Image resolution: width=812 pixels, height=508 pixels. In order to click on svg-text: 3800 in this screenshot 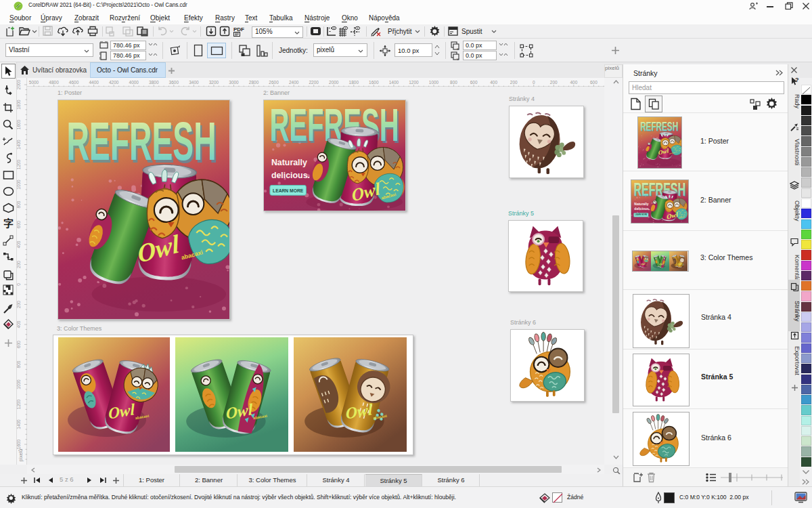, I will do `click(154, 83)`.